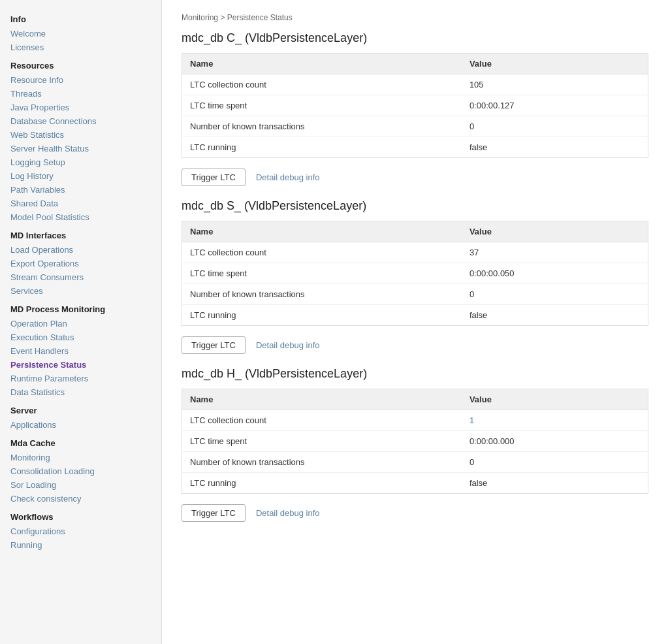 The height and width of the screenshot is (644, 668). Describe the element at coordinates (81, 264) in the screenshot. I see `sidebar-item-export-operations: Export Operations` at that location.